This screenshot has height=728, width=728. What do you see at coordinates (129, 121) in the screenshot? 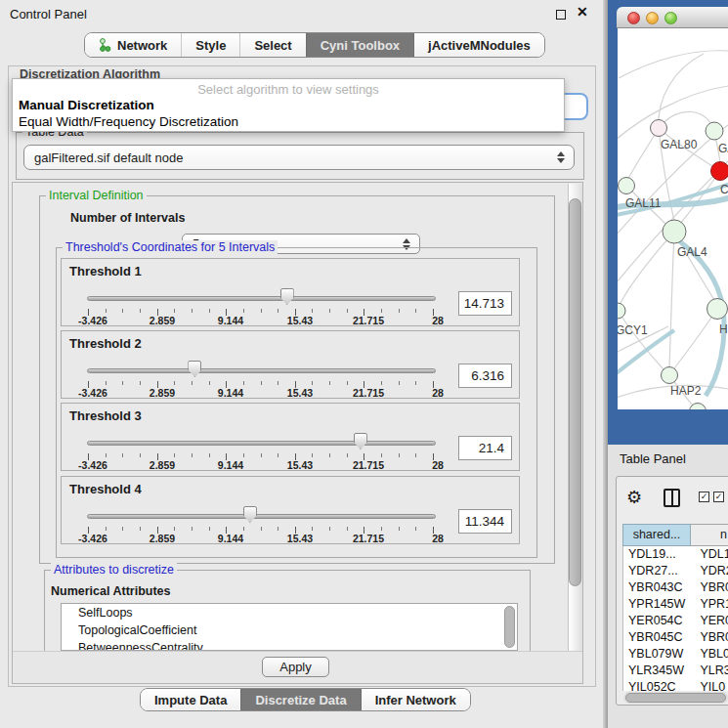
I see `dropdown-option-equal-width: Equal Width/Frequency Discretization` at bounding box center [129, 121].